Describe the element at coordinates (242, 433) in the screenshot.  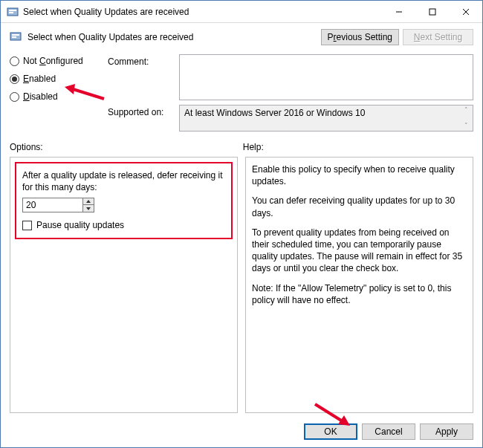
I see `dialog-footer: OK Cancel Apply` at that location.